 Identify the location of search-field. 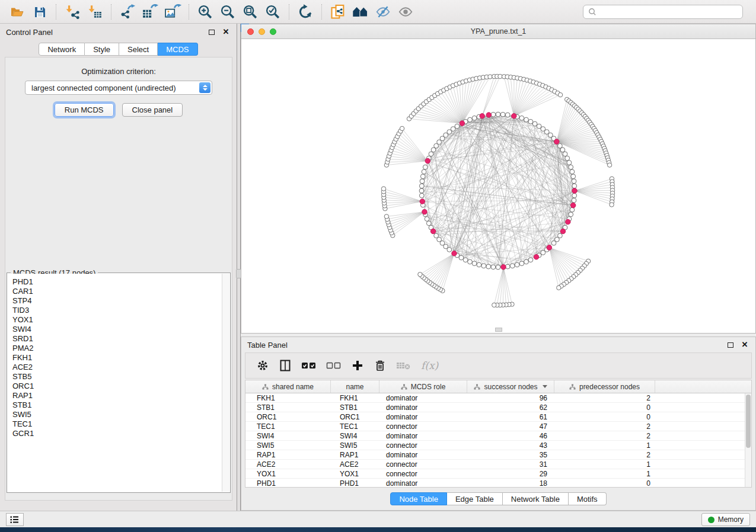
(670, 12).